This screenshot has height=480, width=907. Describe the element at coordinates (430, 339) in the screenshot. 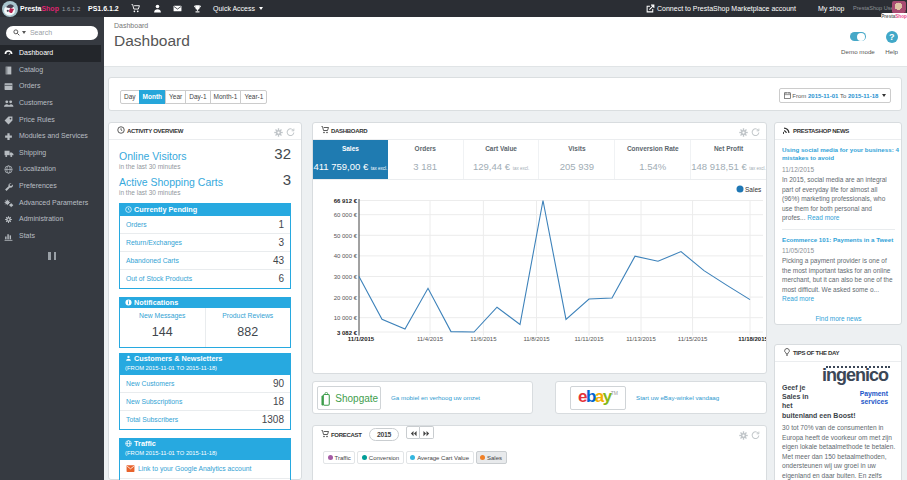

I see `svg-text: 11/4/2015` at that location.